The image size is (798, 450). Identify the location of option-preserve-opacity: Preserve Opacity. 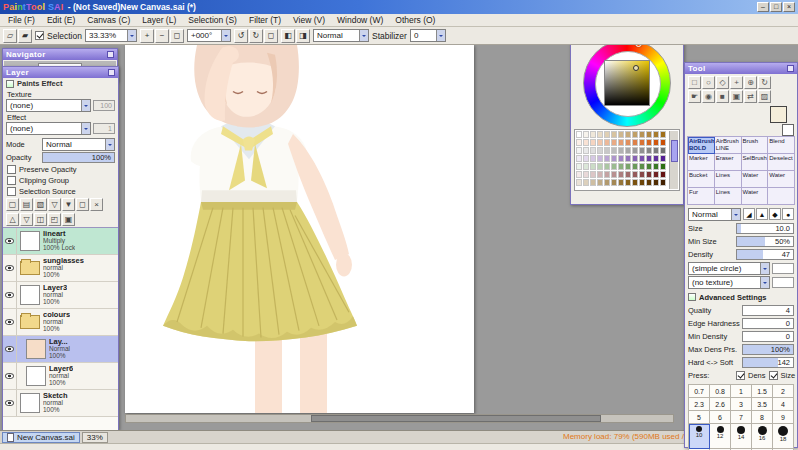
(60, 170).